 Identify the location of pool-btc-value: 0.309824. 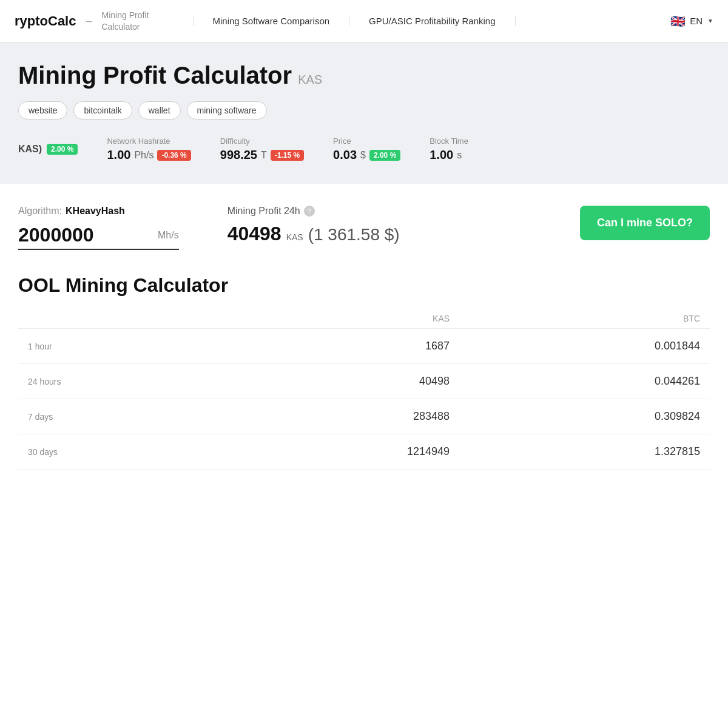
(585, 417).